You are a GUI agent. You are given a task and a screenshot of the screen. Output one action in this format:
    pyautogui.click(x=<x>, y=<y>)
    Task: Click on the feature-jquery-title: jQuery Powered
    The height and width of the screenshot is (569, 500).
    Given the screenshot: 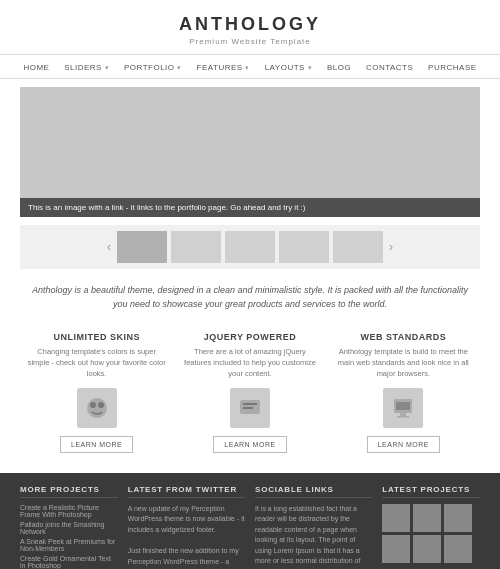 What is the action you would take?
    pyautogui.click(x=250, y=337)
    